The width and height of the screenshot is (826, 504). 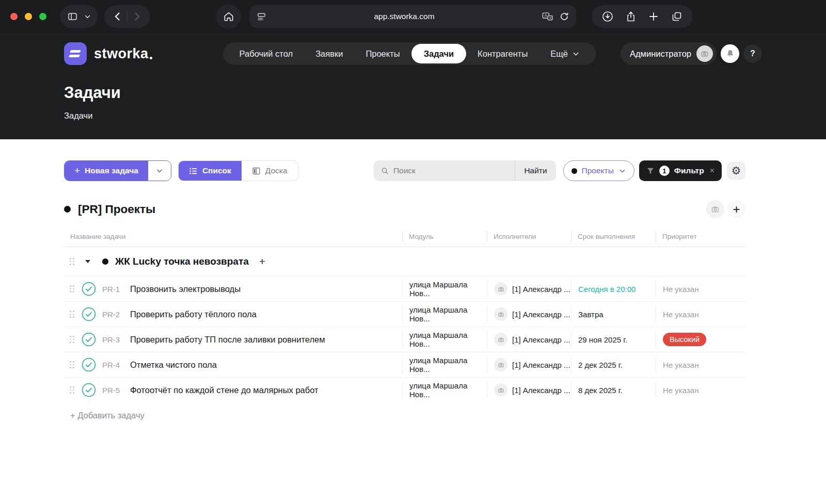 I want to click on nav-item-tasks: Задачи, so click(x=439, y=54).